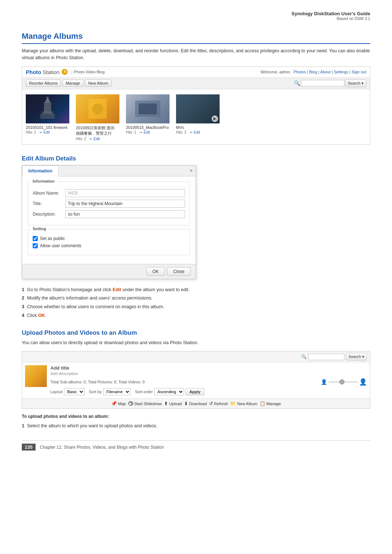 The width and height of the screenshot is (392, 554). Describe the element at coordinates (196, 403) in the screenshot. I see `bottom-toolbar: 📌 Map ▶ Start Slideshow ⬆ Upload ⬇ Downl…` at that location.